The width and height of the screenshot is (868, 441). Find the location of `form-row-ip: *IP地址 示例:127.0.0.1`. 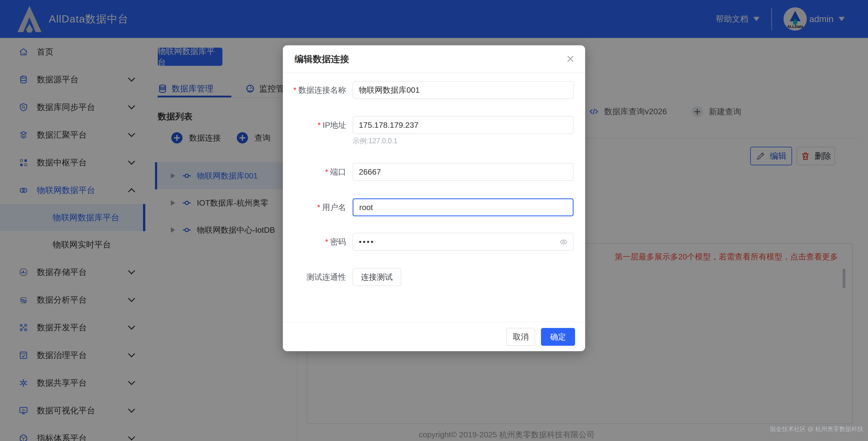

form-row-ip: *IP地址 示例:127.0.0.1 is located at coordinates (434, 125).